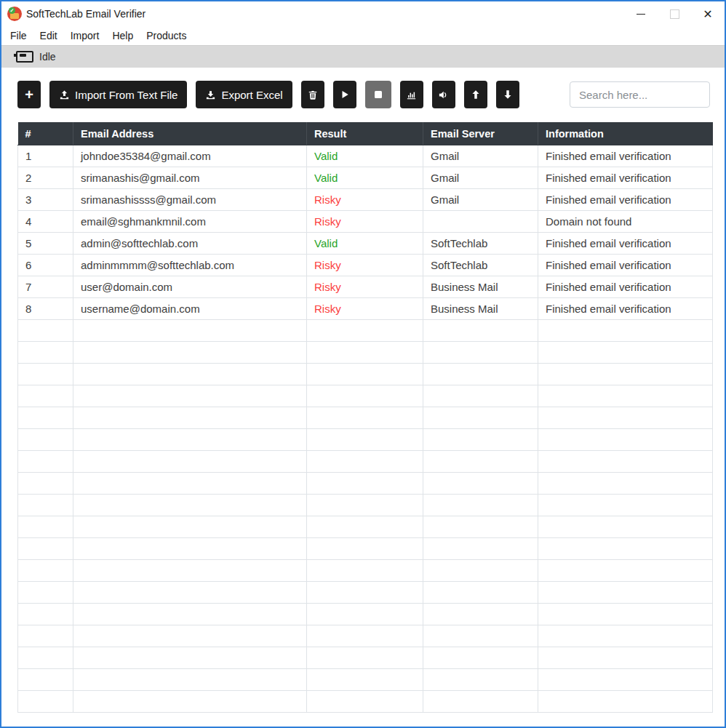  Describe the element at coordinates (46, 134) in the screenshot. I see `column-header-num: #` at that location.